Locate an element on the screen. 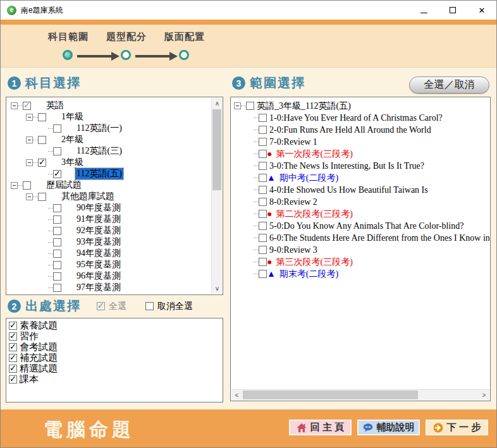 The image size is (497, 448). help-button: 輔助說明 is located at coordinates (388, 427).